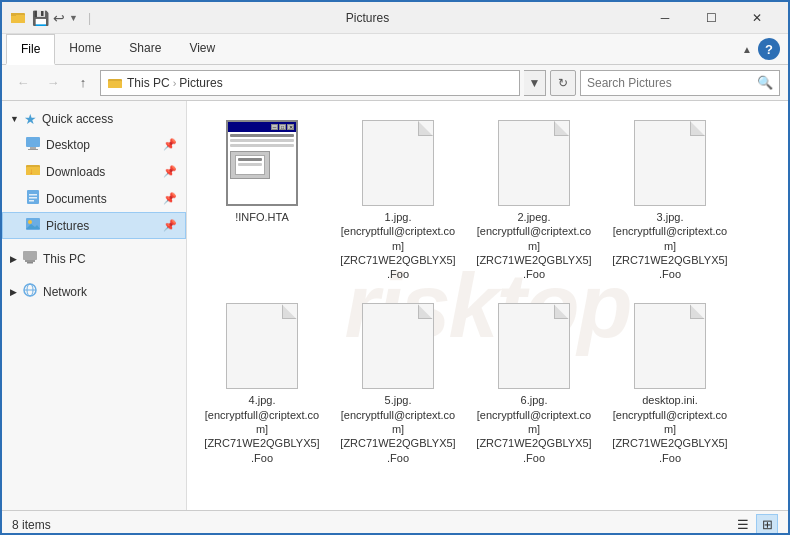  Describe the element at coordinates (59, 18) in the screenshot. I see `qat-undo-icon: ↩` at that location.